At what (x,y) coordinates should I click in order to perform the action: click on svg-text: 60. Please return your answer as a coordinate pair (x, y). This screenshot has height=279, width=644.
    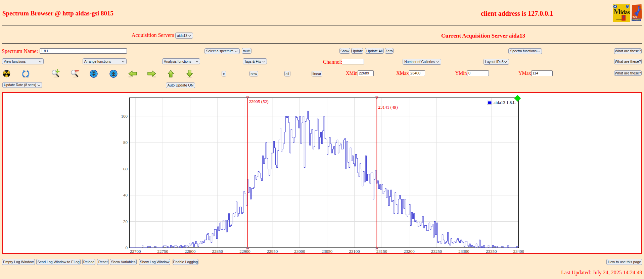
    Looking at the image, I should click on (126, 168).